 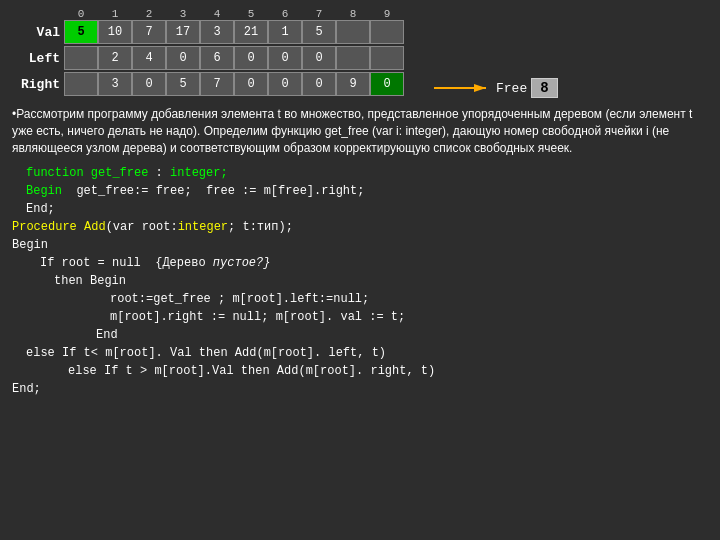 What do you see at coordinates (115, 32) in the screenshot?
I see `val-cell-1: 10` at bounding box center [115, 32].